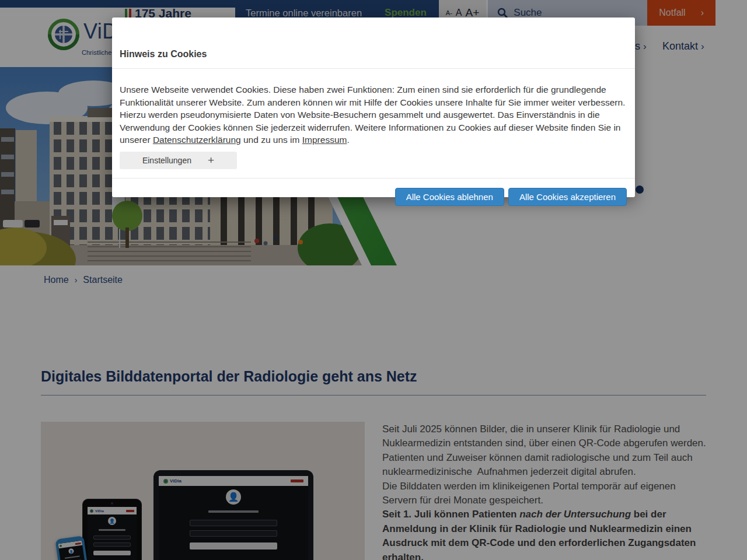  I want to click on cookie-settings-toggle: Einstellungen +, so click(179, 160).